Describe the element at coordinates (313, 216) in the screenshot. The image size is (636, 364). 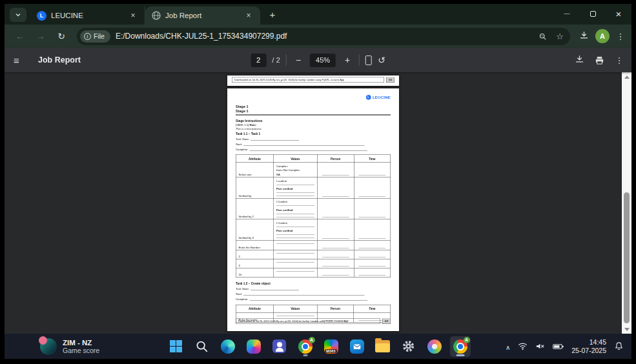
I see `attribute-table: AttributeValuesPersonTimeSelect oneCompl…` at that location.